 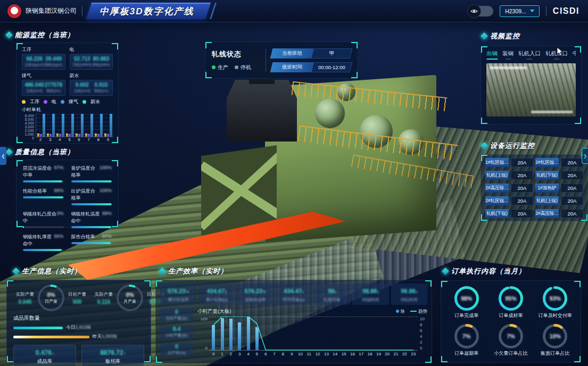 I want to click on chart-title: 小时产量(大板), so click(x=214, y=312).